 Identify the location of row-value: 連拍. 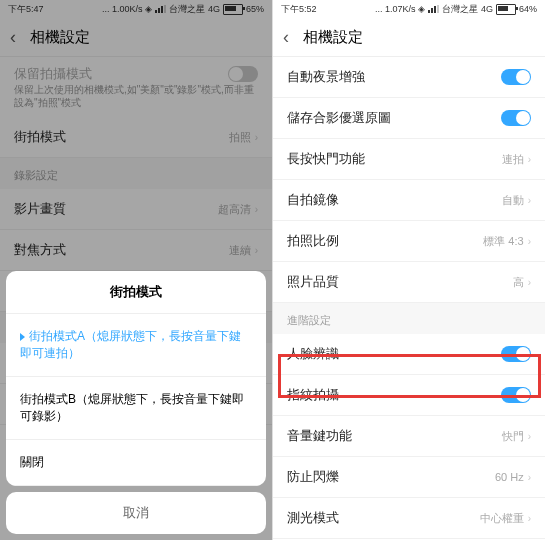
(513, 160).